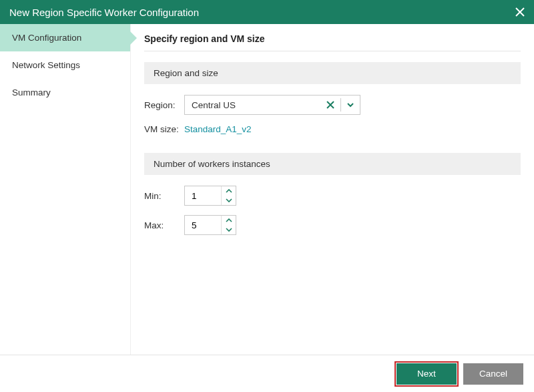 The height and width of the screenshot is (392, 534). Describe the element at coordinates (267, 12) in the screenshot. I see `titlebar: New Region Specific Worker Configuration` at that location.